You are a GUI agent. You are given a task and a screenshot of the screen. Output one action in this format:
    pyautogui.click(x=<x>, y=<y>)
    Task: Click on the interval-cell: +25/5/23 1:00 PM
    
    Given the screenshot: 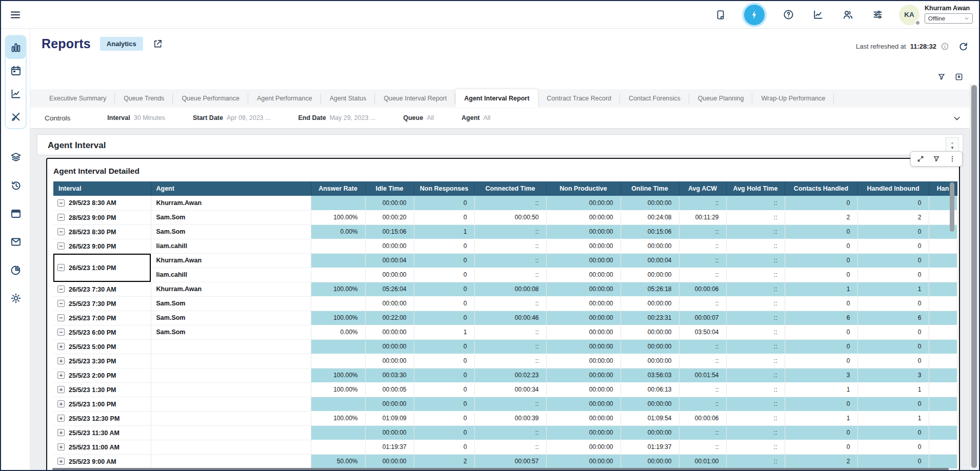 What is the action you would take?
    pyautogui.click(x=102, y=404)
    